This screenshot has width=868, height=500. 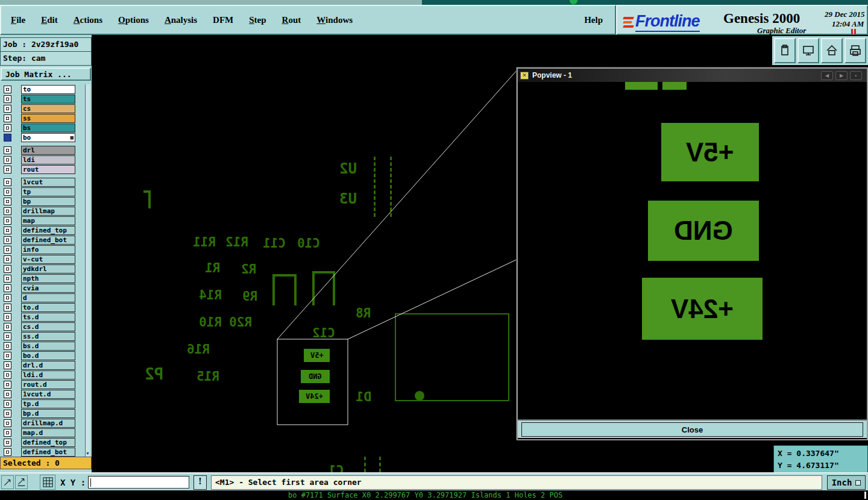 What do you see at coordinates (42, 249) in the screenshot?
I see `layer-row-info: info` at bounding box center [42, 249].